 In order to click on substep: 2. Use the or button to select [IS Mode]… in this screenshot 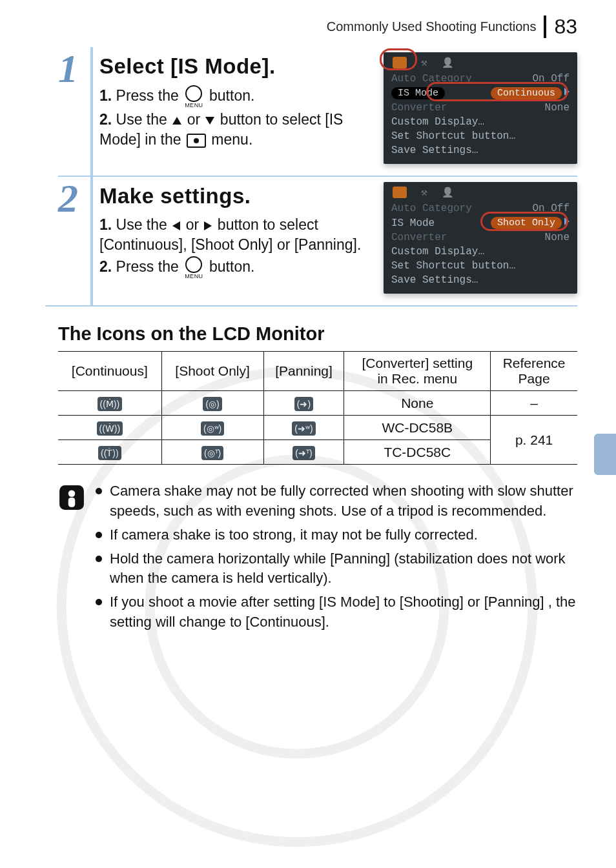, I will do `click(237, 130)`.